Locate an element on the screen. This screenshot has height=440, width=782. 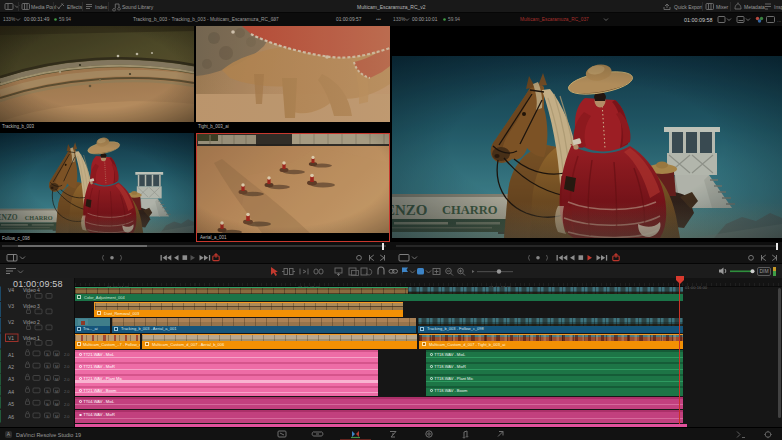
svg-text: Quick Export is located at coordinates (688, 7).